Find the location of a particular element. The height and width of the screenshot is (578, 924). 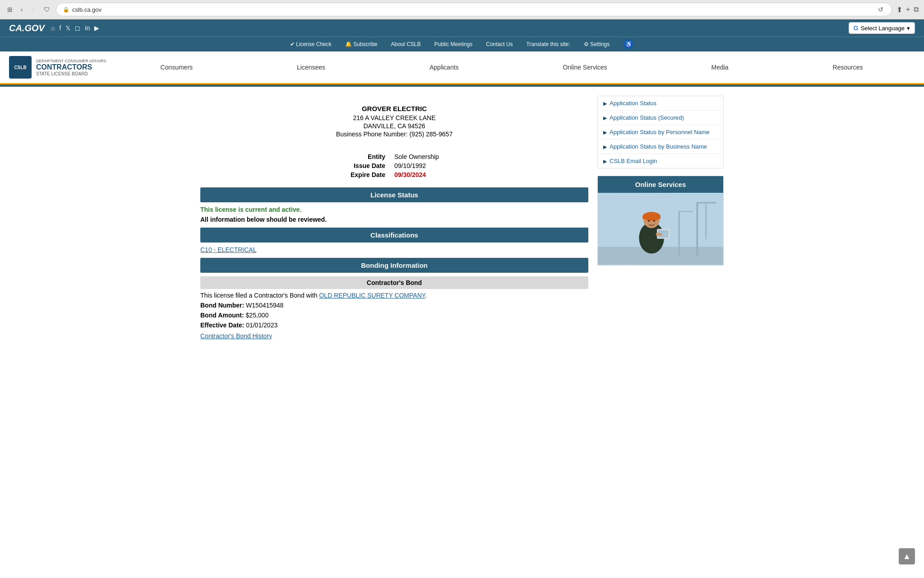

arrow-icon-5: ▶ is located at coordinates (605, 162).